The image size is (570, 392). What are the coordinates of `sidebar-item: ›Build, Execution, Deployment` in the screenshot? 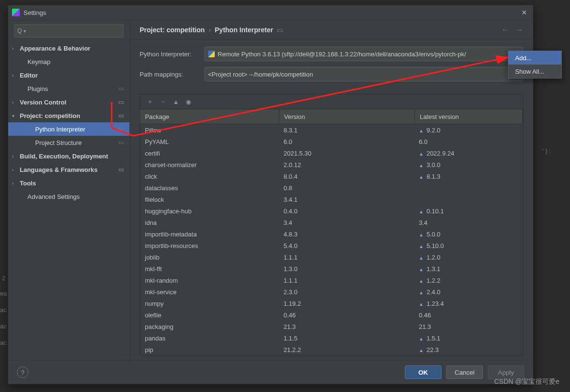 It's located at (69, 156).